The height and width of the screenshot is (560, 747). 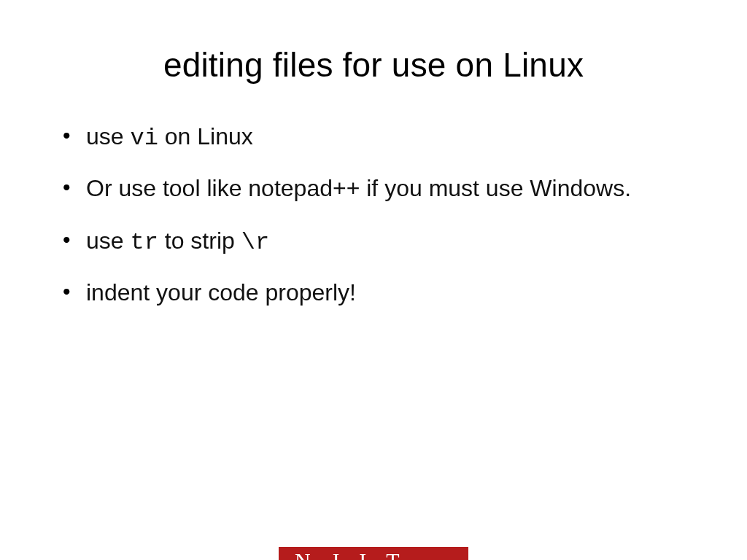 What do you see at coordinates (359, 188) in the screenshot?
I see `bullet-text: Or use tool like notepad++ if you must u…` at bounding box center [359, 188].